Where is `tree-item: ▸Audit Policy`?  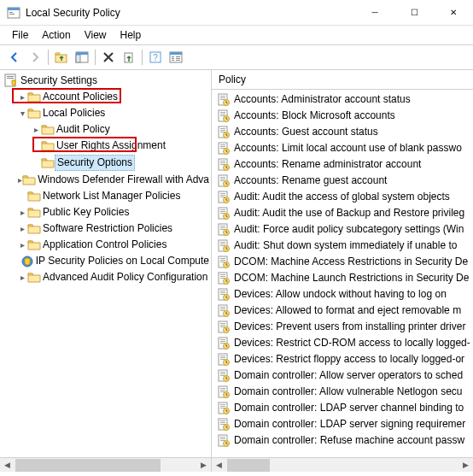
tree-item: ▸Audit Policy is located at coordinates (106, 130).